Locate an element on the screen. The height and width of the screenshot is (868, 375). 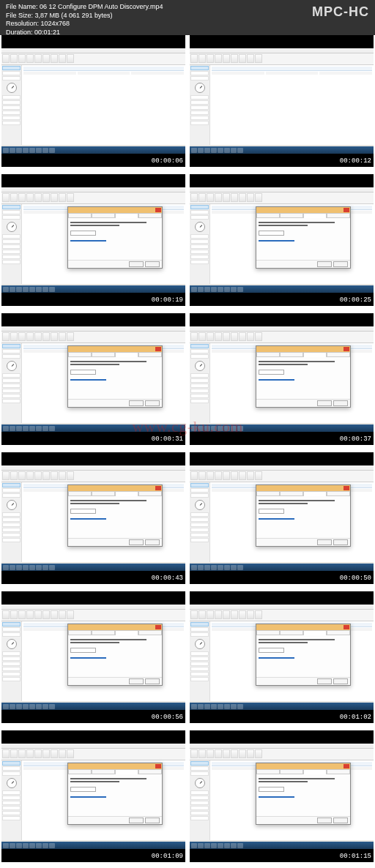
thumbnail-3: 00:00:25 is located at coordinates (281, 240).